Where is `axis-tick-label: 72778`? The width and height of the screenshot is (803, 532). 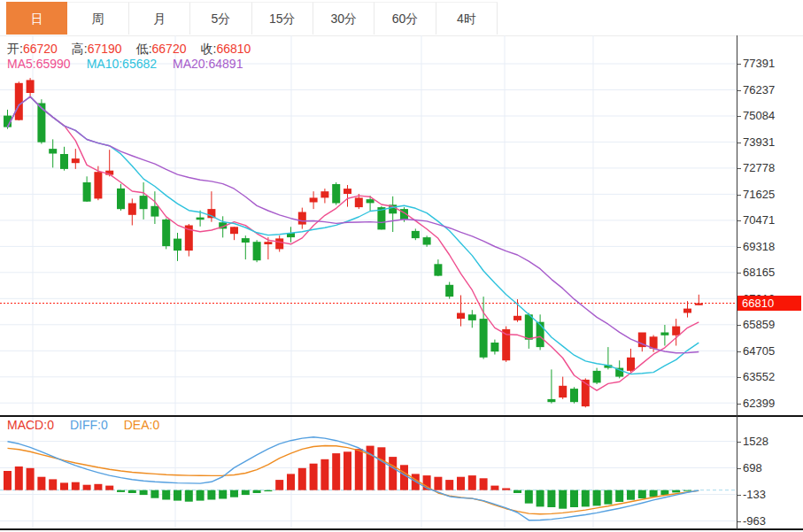
axis-tick-label: 72778 is located at coordinates (756, 168).